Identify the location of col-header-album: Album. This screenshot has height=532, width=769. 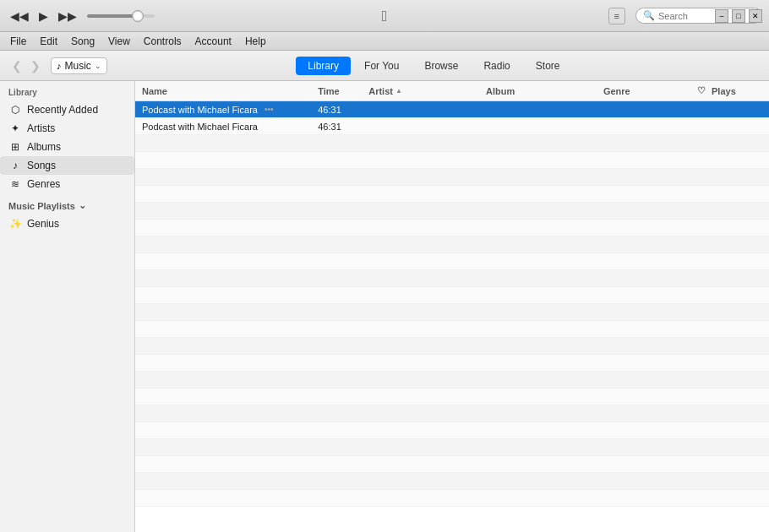
(544, 91).